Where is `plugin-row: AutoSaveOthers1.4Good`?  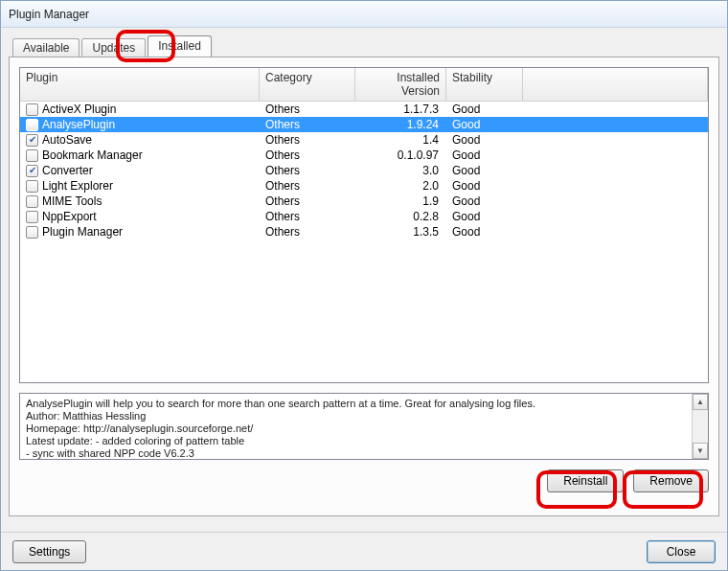 plugin-row: AutoSaveOthers1.4Good is located at coordinates (364, 140).